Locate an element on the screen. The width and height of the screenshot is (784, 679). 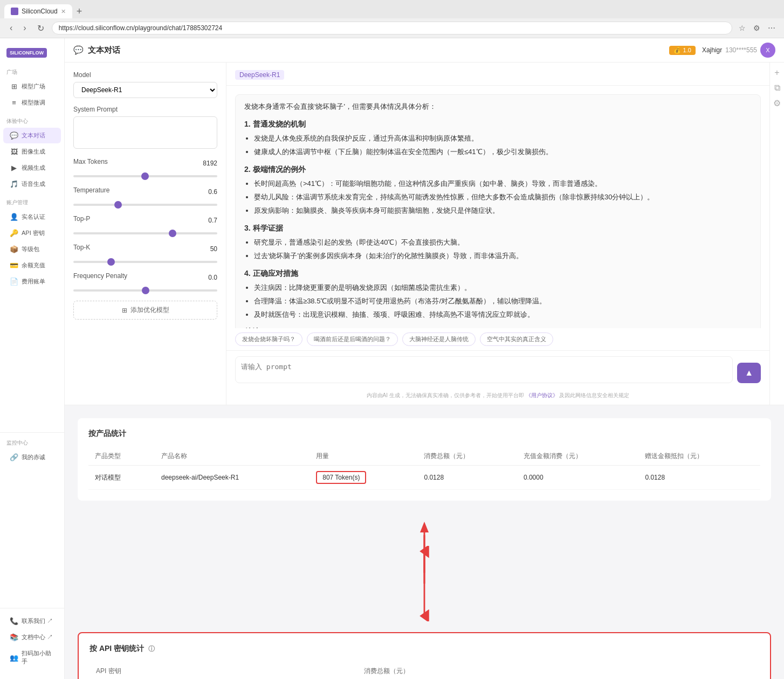
settings-panel: Model DeepSeek-R1 System Prompt Max Toke… is located at coordinates (146, 234).